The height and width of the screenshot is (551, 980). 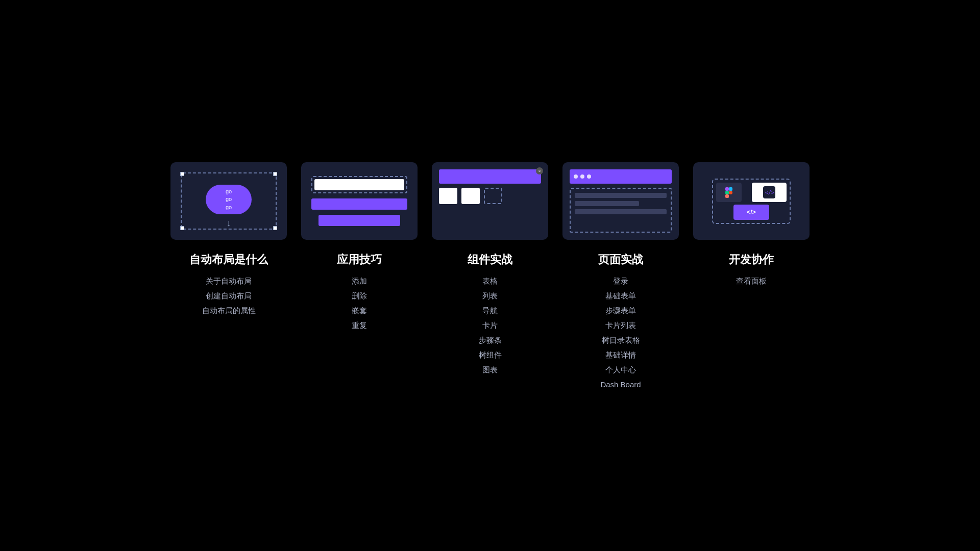 What do you see at coordinates (490, 341) in the screenshot?
I see `link-steps: 步骤条` at bounding box center [490, 341].